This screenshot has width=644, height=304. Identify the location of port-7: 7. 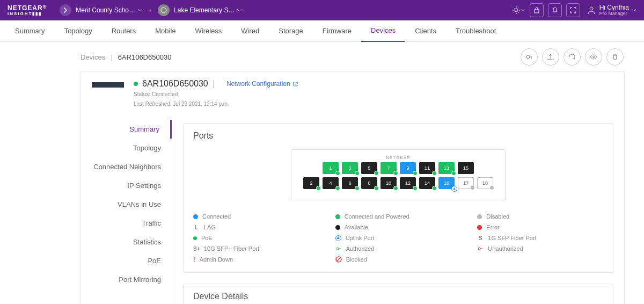
(389, 168).